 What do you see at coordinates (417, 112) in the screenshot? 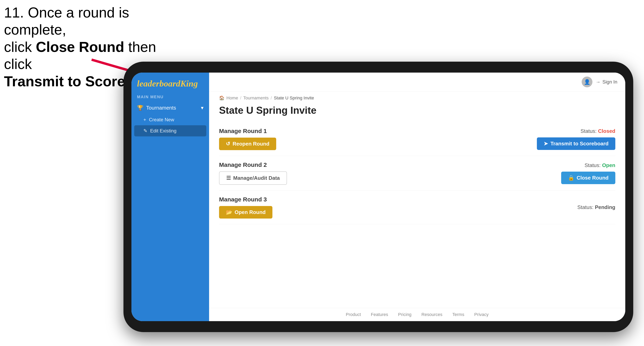
I see `page-title: State U Spring Invite` at bounding box center [417, 112].